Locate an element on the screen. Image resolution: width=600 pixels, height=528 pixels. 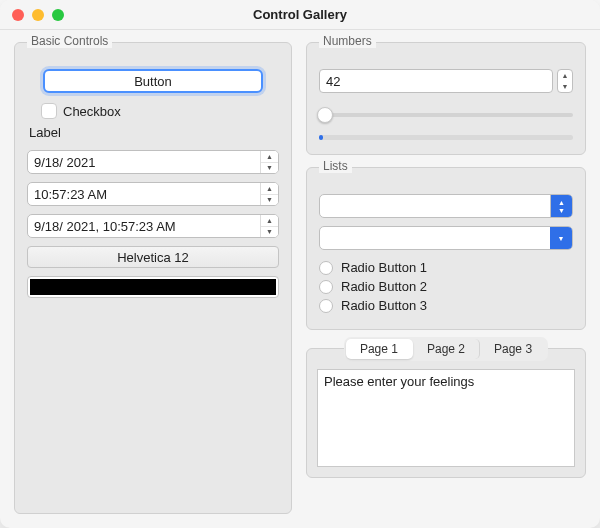
close-icon is located at coordinates (18, 15).